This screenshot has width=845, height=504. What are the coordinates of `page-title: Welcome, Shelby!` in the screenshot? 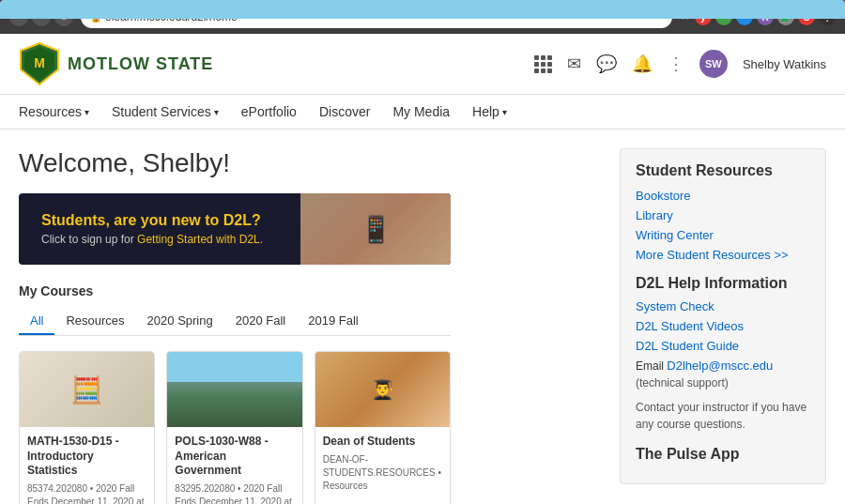 It's located at (310, 163).